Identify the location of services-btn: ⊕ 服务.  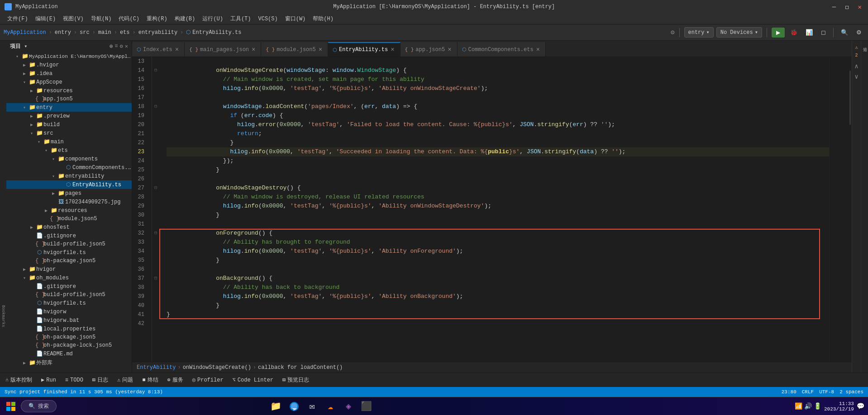
(176, 380).